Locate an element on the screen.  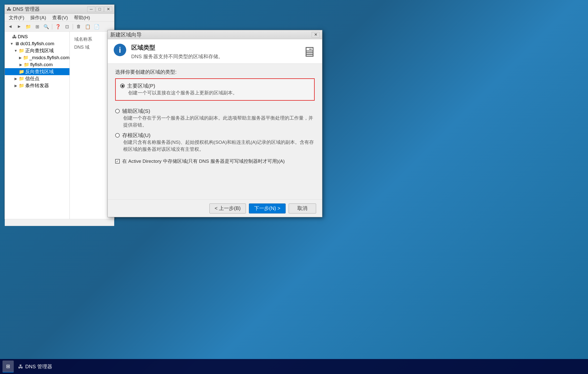
dialog-footer: < 上一步(B) 下一步(N) > 取消 is located at coordinates (215, 208).